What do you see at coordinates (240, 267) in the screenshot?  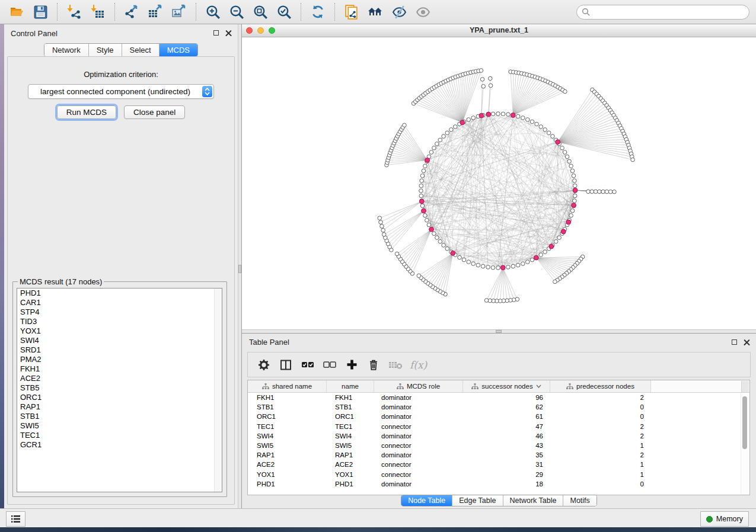 I see `vertical-splitter` at bounding box center [240, 267].